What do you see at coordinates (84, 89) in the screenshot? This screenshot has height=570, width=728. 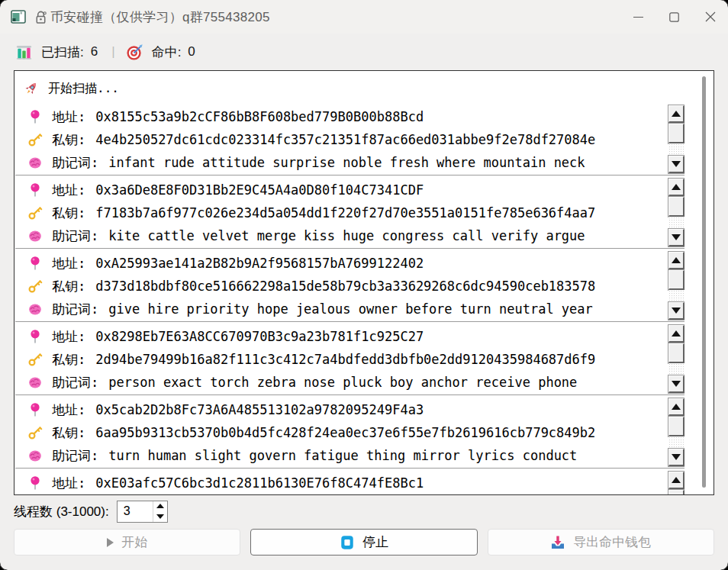 I see `start-message: 开始扫描...` at bounding box center [84, 89].